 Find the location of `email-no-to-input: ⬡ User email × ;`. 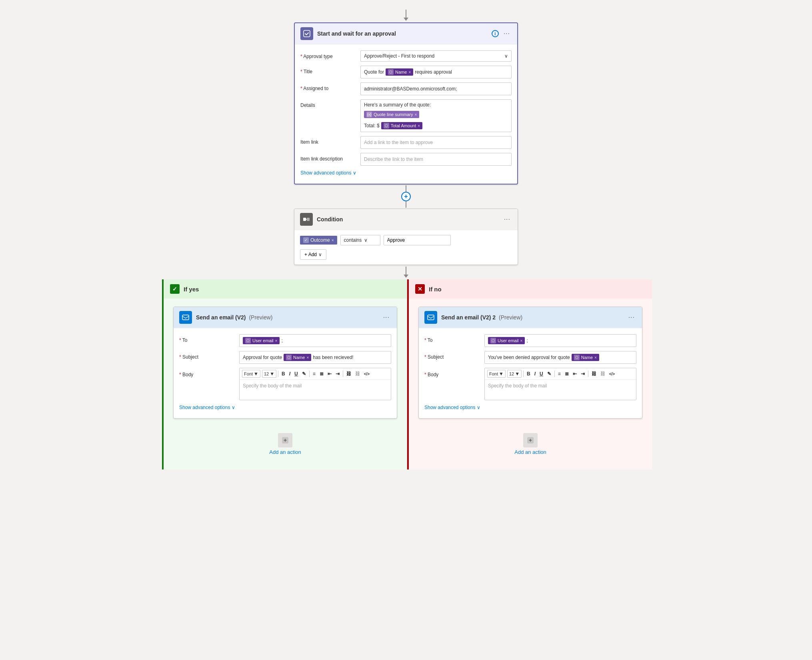

email-no-to-input: ⬡ User email × ; is located at coordinates (560, 341).